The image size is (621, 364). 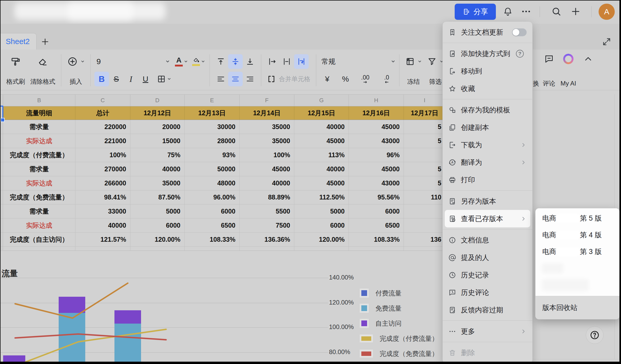 What do you see at coordinates (212, 113) in the screenshot?
I see `table-cell: 12月13日` at bounding box center [212, 113].